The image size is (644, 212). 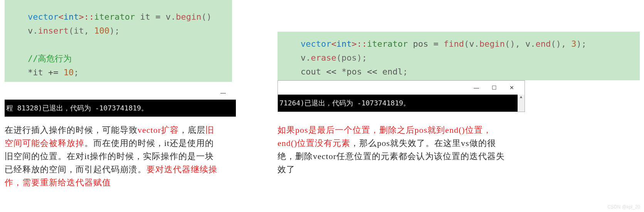 I want to click on code-block-erase: vector<int>::iterator pos = find(v.begin…, so click(x=459, y=56).